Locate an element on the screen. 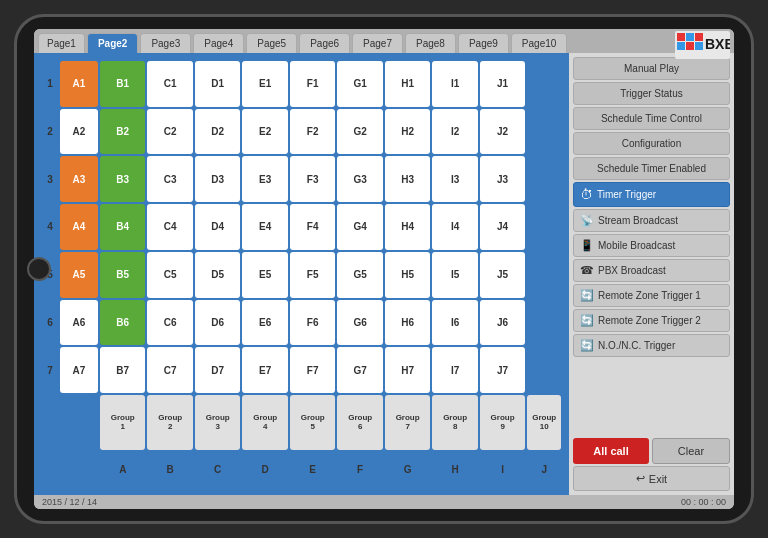 This screenshot has height=538, width=768. zone-cell-j6: J6 is located at coordinates (502, 323).